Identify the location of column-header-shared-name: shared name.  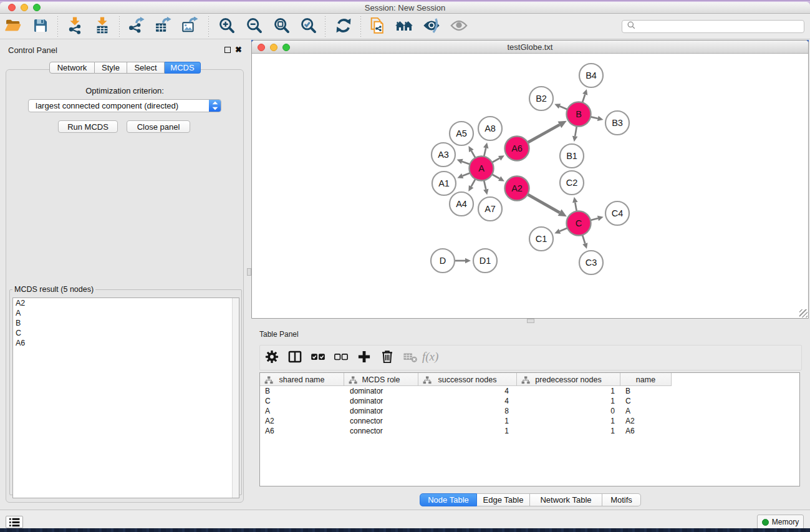
(302, 379).